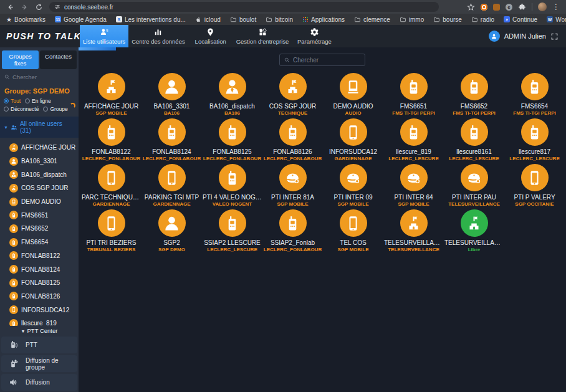  I want to click on sidebar-search, so click(39, 78).